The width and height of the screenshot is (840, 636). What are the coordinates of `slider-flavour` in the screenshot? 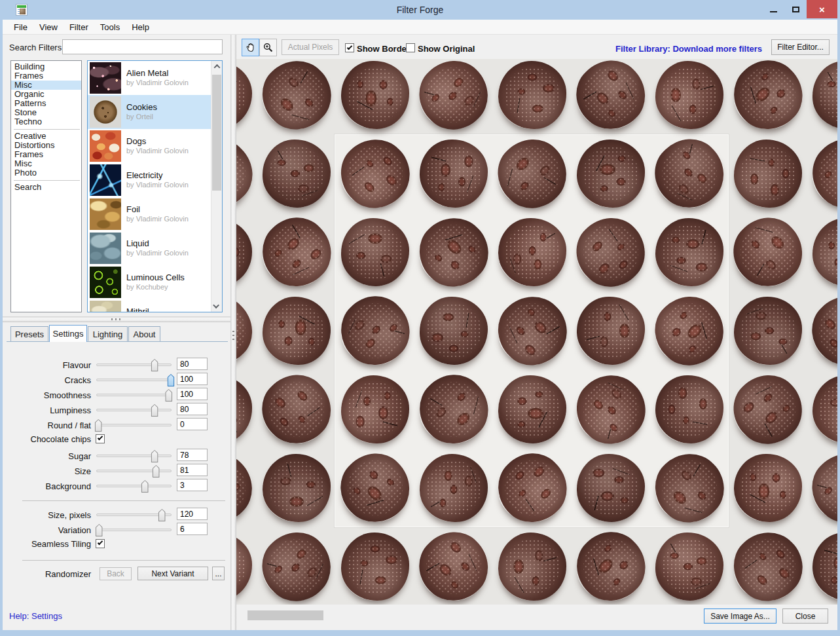 It's located at (134, 365).